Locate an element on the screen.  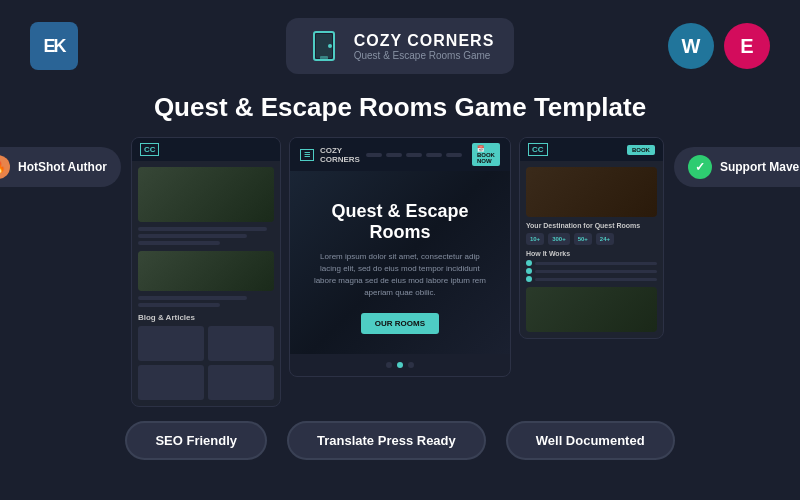
screen-right: CC BOOK Your Destination for Quest Rooms… is located at coordinates (592, 238).